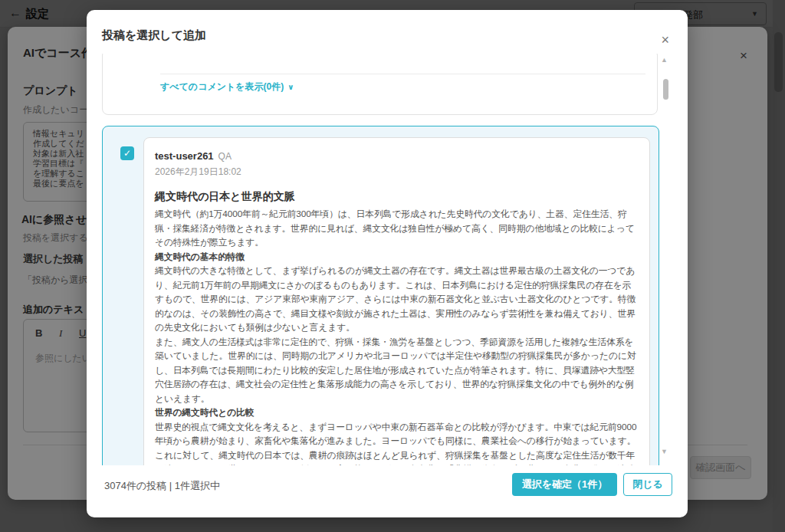 The height and width of the screenshot is (532, 785). What do you see at coordinates (648, 484) in the screenshot?
I see `close-button: 閉じる` at bounding box center [648, 484].